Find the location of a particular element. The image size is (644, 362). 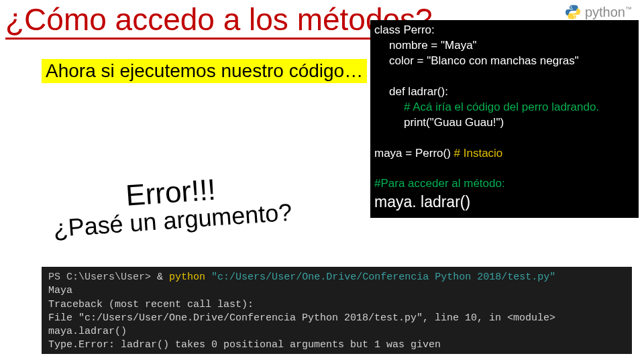

code-line: nombre = "Maya" is located at coordinates (504, 46).